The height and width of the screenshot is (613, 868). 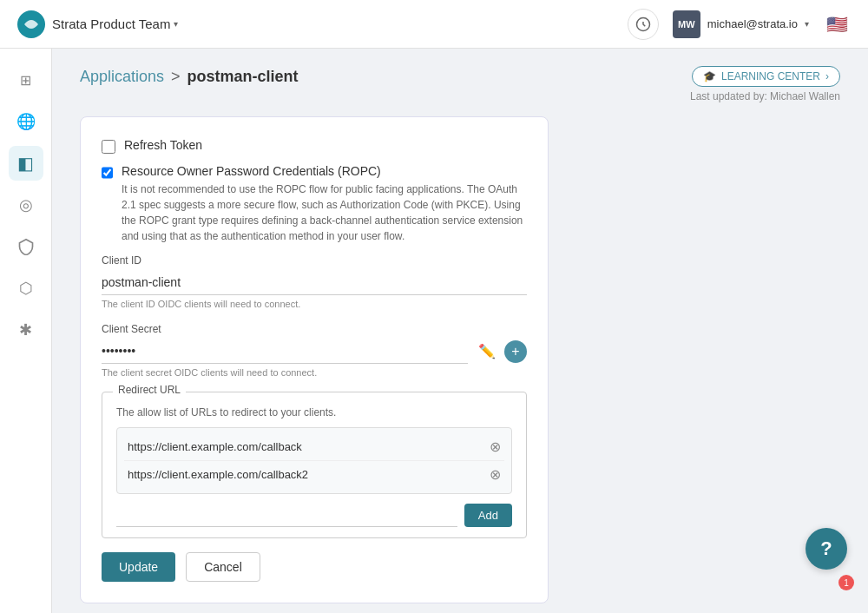 I want to click on last-updated-text: Last updated by: Michael Wallen, so click(x=460, y=96).